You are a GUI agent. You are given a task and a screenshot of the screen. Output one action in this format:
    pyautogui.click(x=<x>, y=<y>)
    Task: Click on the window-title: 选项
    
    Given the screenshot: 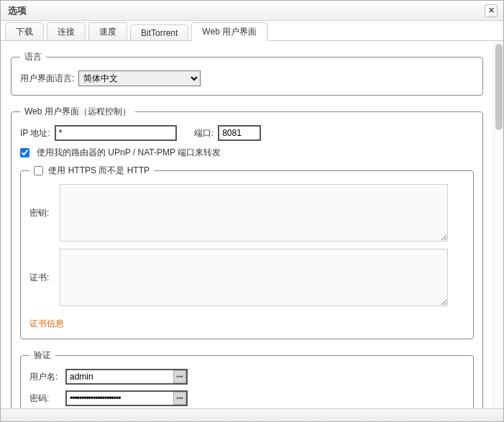 What is the action you would take?
    pyautogui.click(x=17, y=11)
    